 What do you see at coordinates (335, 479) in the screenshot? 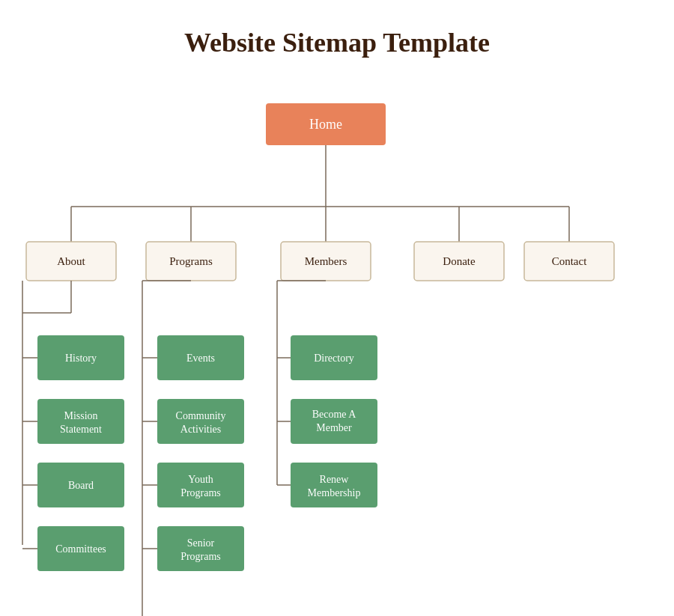
I see `renew-label-1: Renew` at bounding box center [335, 479].